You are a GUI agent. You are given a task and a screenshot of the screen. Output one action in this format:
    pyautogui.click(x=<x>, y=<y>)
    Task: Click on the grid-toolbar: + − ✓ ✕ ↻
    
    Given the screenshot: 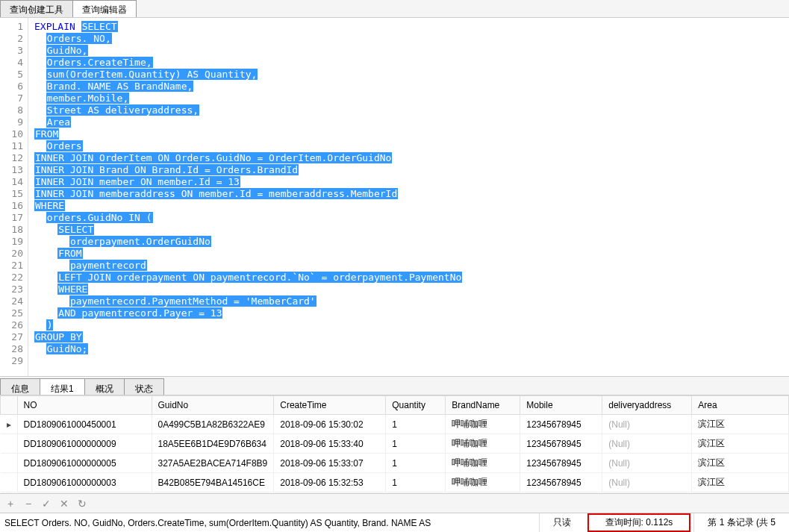 What is the action you would take?
    pyautogui.click(x=394, y=503)
    